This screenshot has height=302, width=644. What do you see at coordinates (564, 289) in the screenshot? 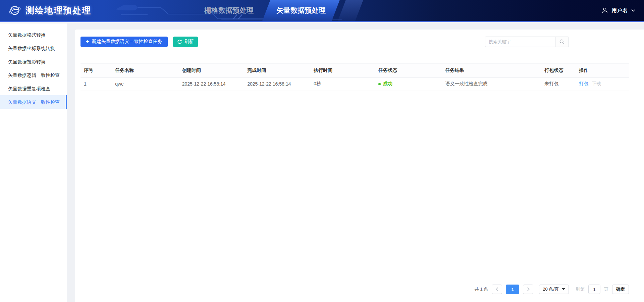
I see `select-caret-icon` at bounding box center [564, 289].